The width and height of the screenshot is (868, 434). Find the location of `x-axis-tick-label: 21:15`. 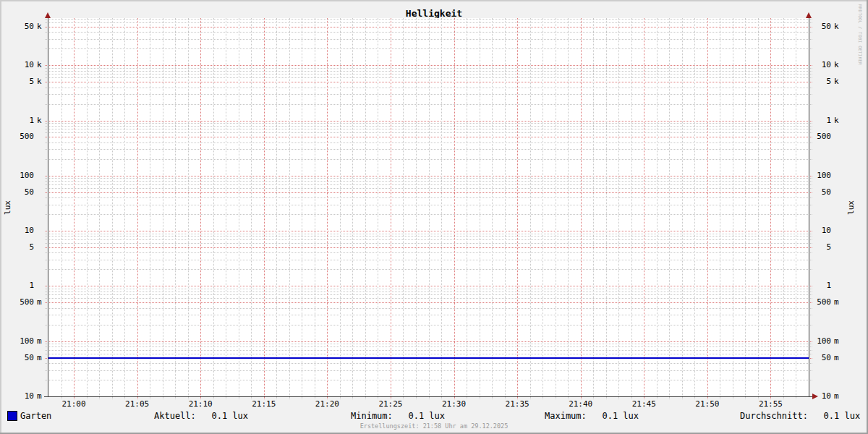

x-axis-tick-label: 21:15 is located at coordinates (263, 404).